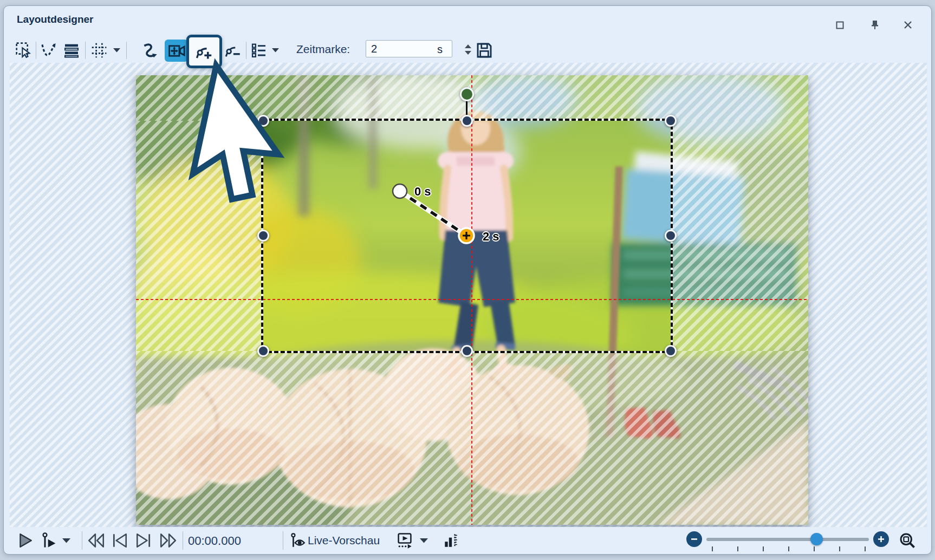 The height and width of the screenshot is (560, 935). I want to click on handle-middle-right, so click(671, 236).